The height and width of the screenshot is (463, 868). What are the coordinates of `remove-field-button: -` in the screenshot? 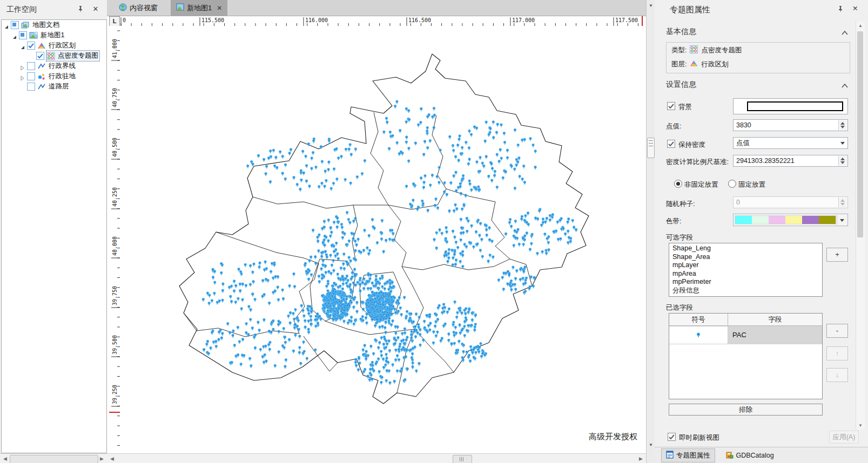 It's located at (837, 331).